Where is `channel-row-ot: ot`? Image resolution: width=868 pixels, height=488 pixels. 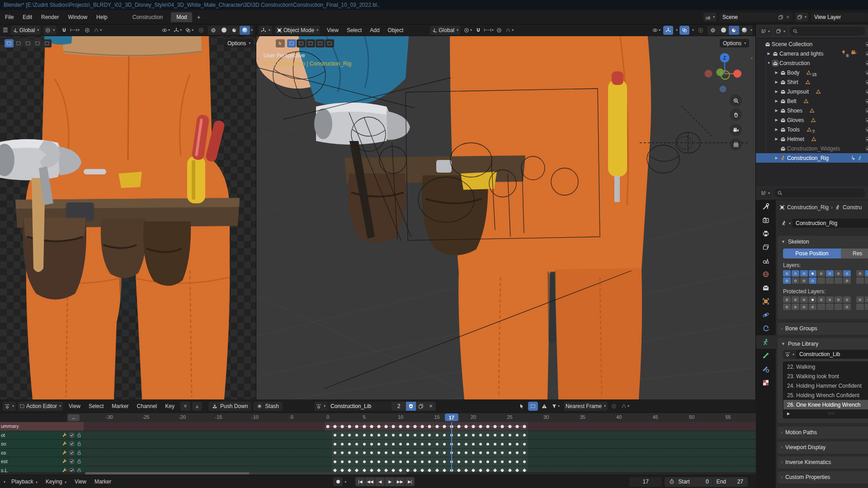
channel-row-ot: ot is located at coordinates (42, 436).